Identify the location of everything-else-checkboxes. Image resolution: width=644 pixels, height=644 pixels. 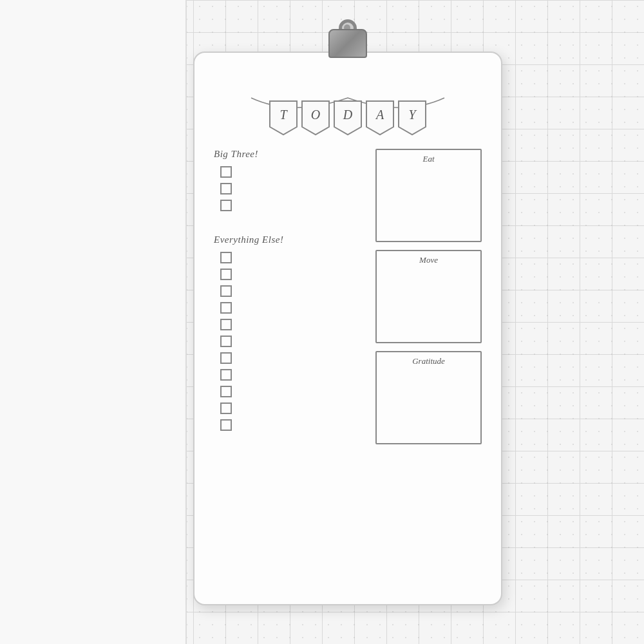
(291, 341).